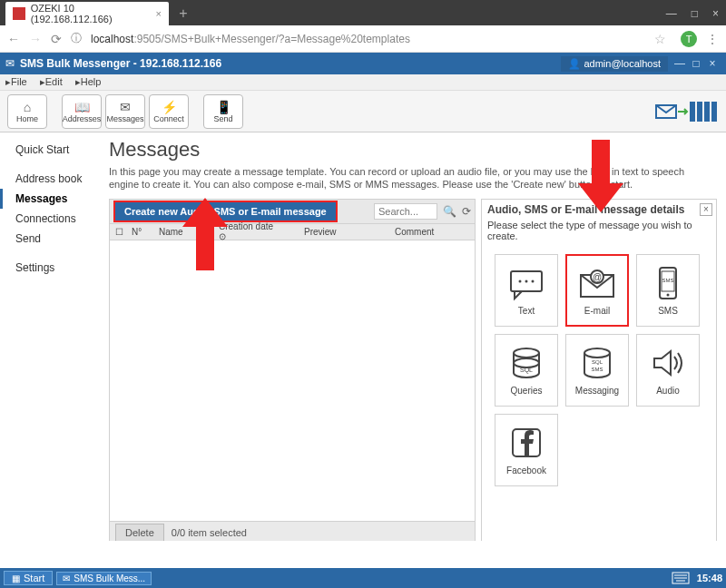 The width and height of the screenshot is (726, 588). I want to click on annotation-arrow-down, so click(601, 176).